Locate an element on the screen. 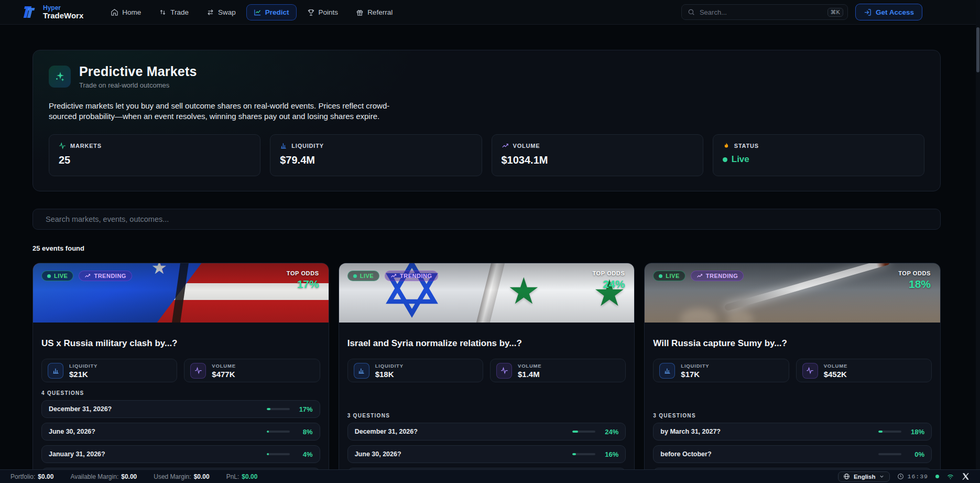 Image resolution: width=980 pixels, height=483 pixels. stat-label: VOLUME is located at coordinates (527, 146).